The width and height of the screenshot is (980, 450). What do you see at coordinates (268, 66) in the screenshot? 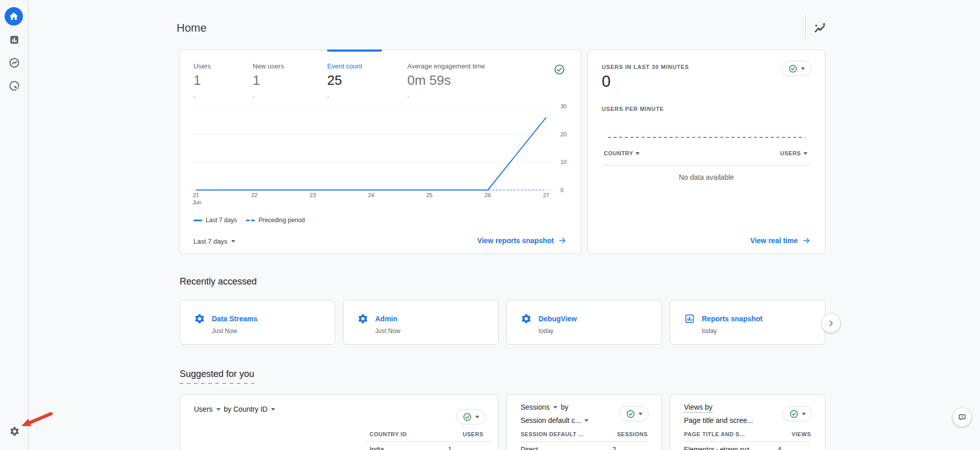
I see `metric-label: New users` at bounding box center [268, 66].